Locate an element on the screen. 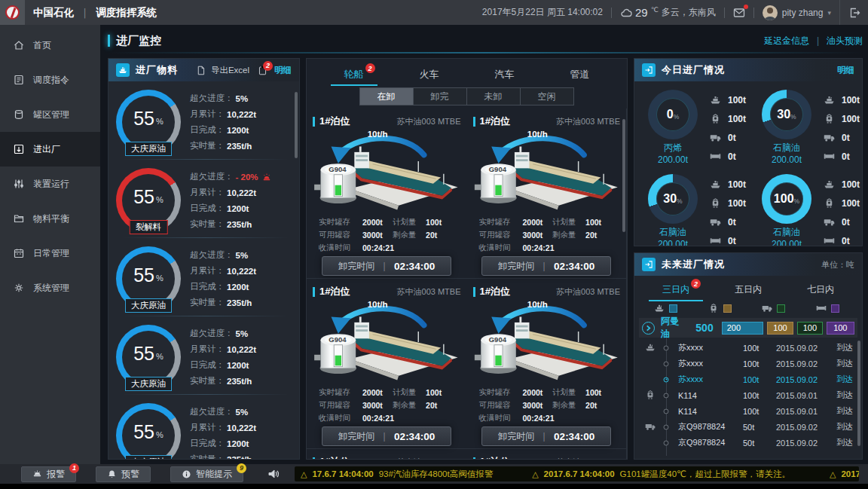 This screenshot has height=489, width=868. sidebar-item-home: 首页 is located at coordinates (50, 45).